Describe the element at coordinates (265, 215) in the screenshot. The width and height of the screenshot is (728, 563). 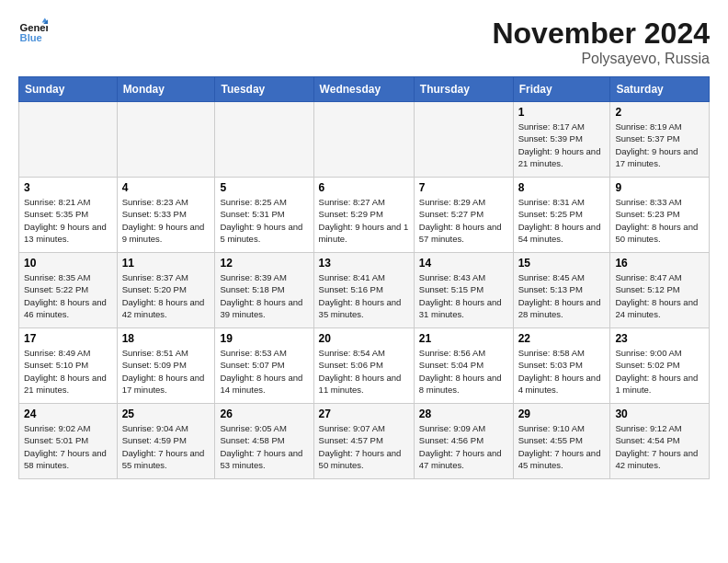
I see `table-row: 5Sunrise: 8:25 AM Sunset: 5:31 PM Daylig…` at that location.